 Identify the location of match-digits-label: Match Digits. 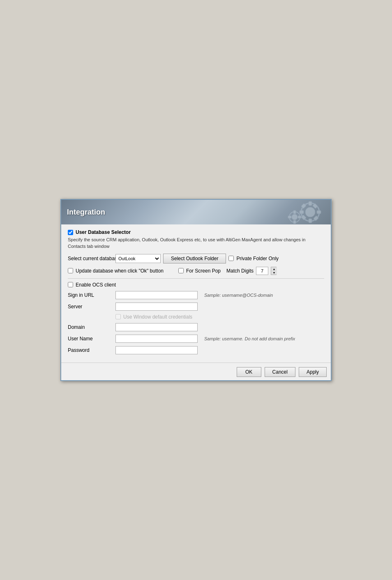
(240, 271).